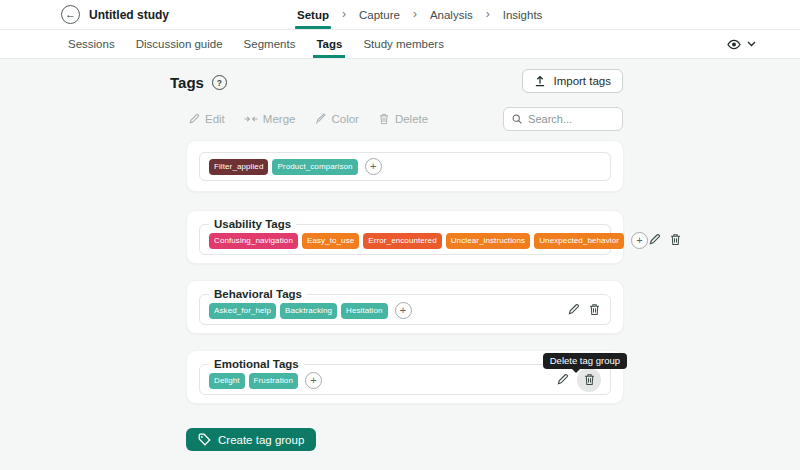 This screenshot has width=800, height=470. Describe the element at coordinates (258, 294) in the screenshot. I see `tag-group-title: Behavioral Tags` at that location.